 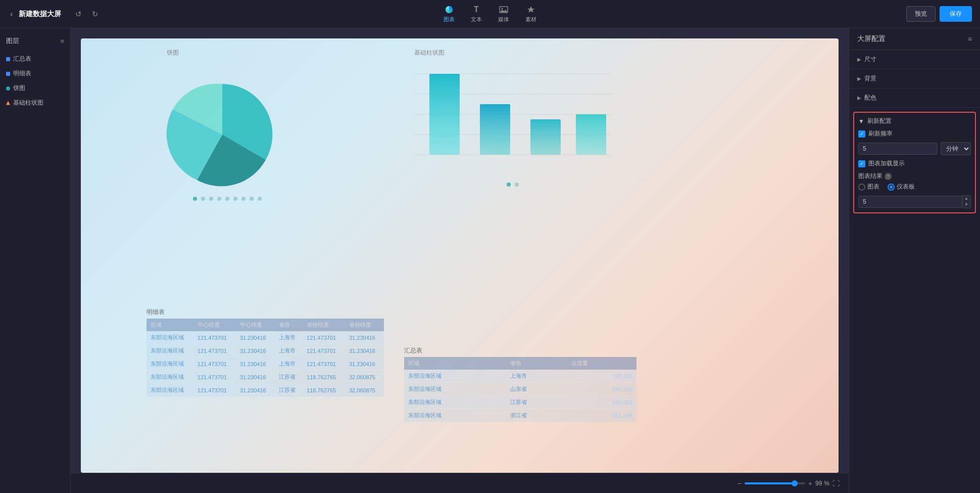 What do you see at coordinates (504, 14) in the screenshot?
I see `toolbar-media: 媒体` at bounding box center [504, 14].